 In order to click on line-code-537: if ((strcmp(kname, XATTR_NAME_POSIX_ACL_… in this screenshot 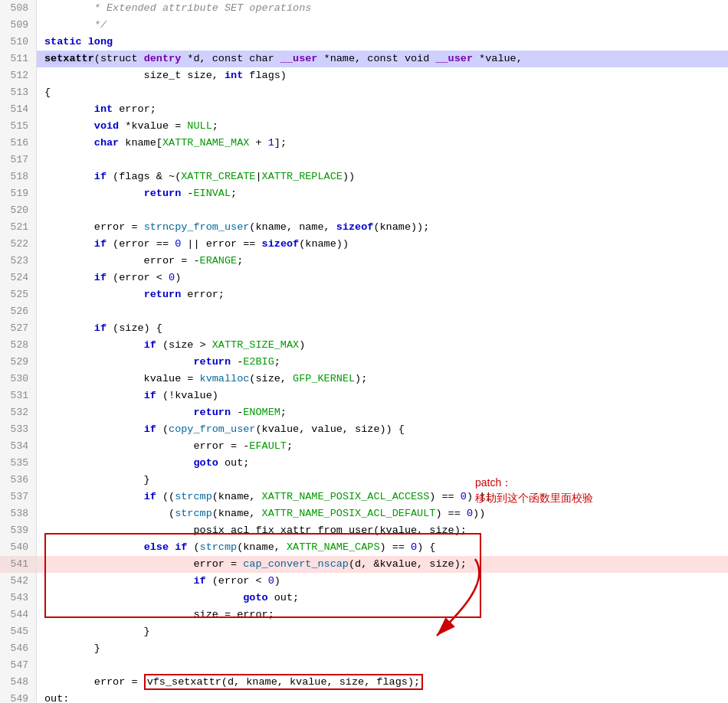, I will do `click(382, 497)`.